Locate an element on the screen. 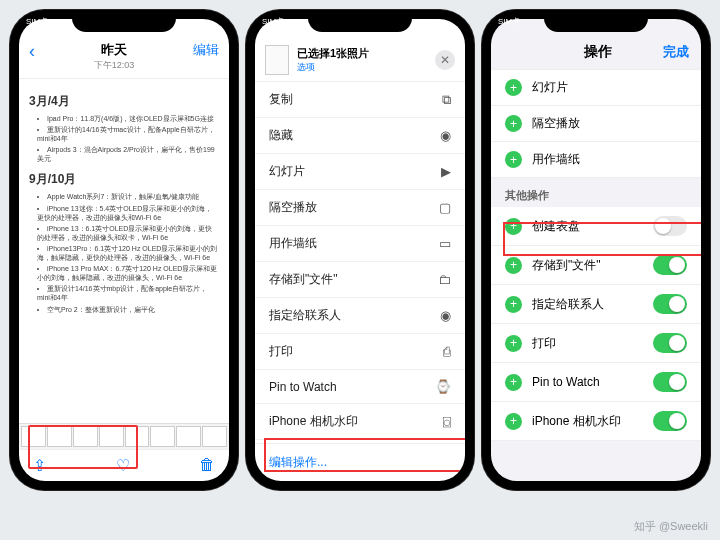 The image size is (720, 540). section-header: 其他操作 is located at coordinates (596, 192).